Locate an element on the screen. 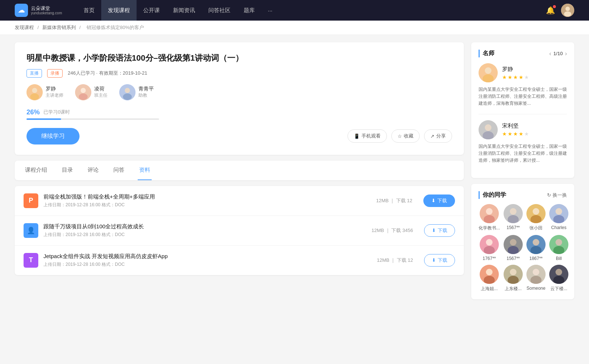 This screenshot has height=364, width=589. refresh-classmates-button: ↻ 换一换 is located at coordinates (557, 195).